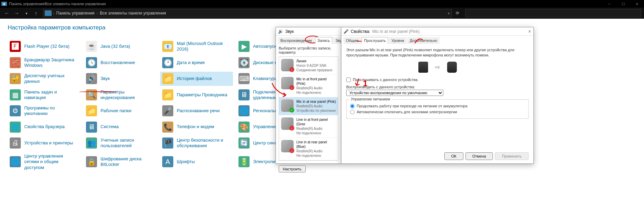 The height and width of the screenshot is (205, 644). I want to click on microphone-icon: 🎤, so click(346, 32).